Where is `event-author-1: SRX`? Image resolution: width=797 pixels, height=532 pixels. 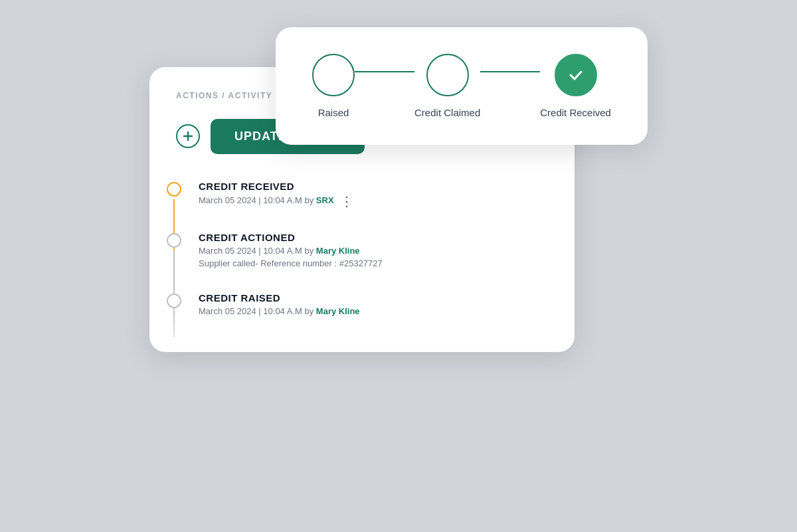
event-author-1: SRX is located at coordinates (325, 201).